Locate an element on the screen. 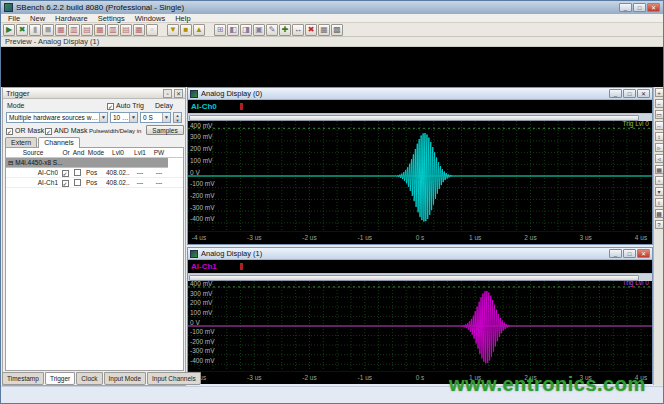 Image resolution: width=664 pixels, height=404 pixels. move-icon: ↔ is located at coordinates (298, 30).